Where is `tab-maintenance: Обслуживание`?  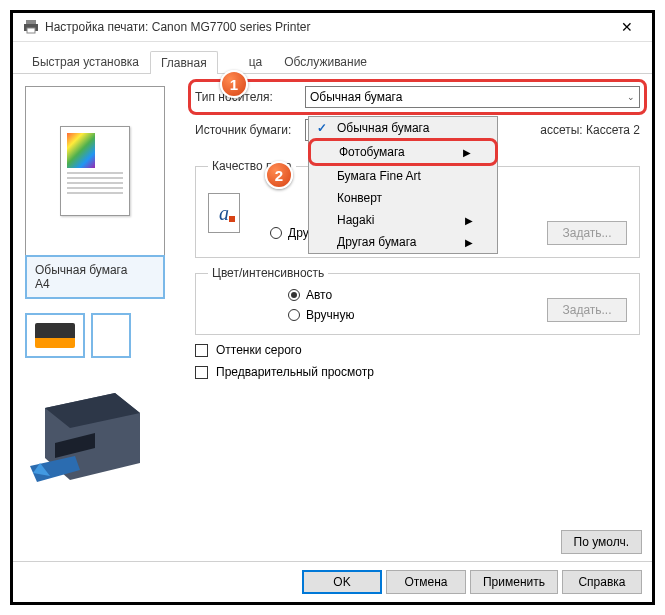
tab-maintenance: Обслуживание is located at coordinates (326, 62).